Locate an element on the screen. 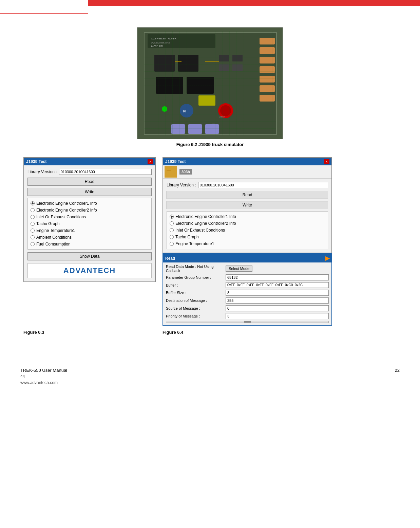 The image size is (420, 528). read-btn-64: Read is located at coordinates (247, 195).